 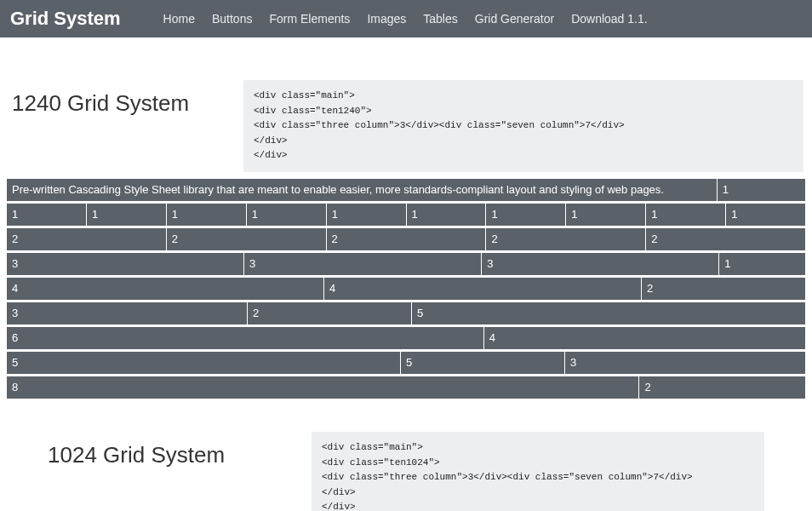 What do you see at coordinates (406, 190) in the screenshot?
I see `grid-intro-row: Pre-written Cascading Style Sheet librar…` at bounding box center [406, 190].